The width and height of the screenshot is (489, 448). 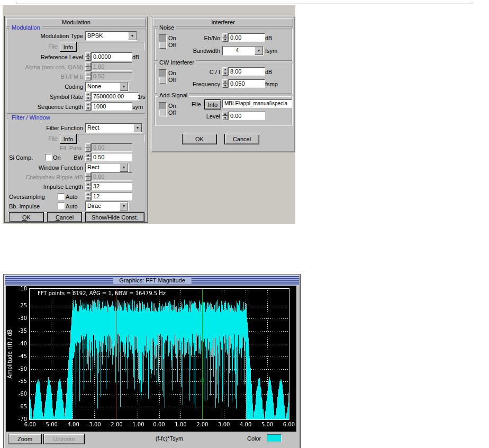 What do you see at coordinates (200, 139) in the screenshot?
I see `interferer-ok-button: OK` at bounding box center [200, 139].